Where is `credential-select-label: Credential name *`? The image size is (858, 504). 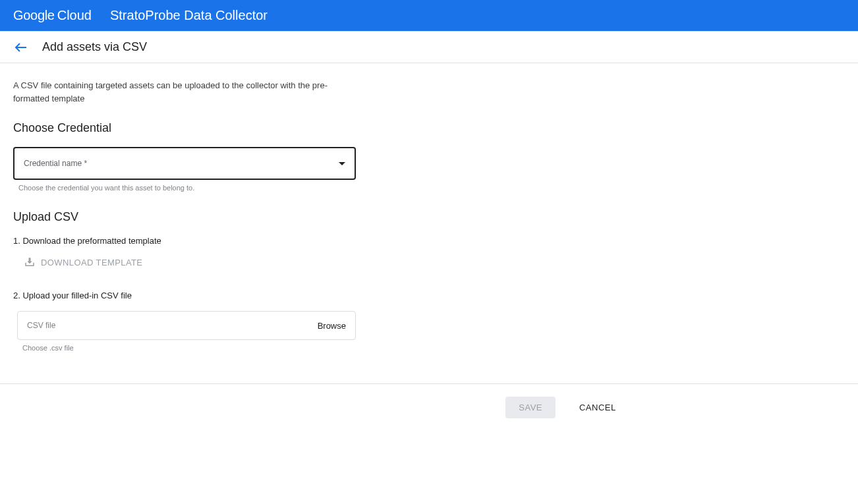
credential-select-label: Credential name * is located at coordinates (55, 163).